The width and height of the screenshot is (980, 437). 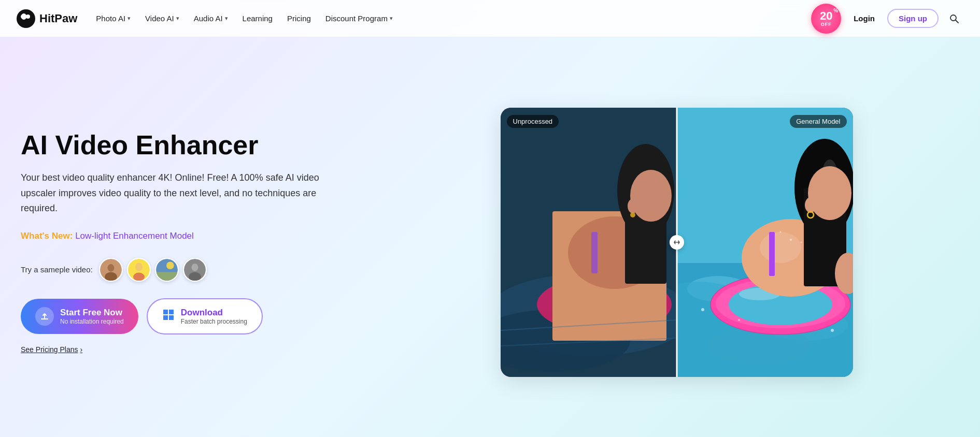 What do you see at coordinates (258, 19) in the screenshot?
I see `nav-learning: Learning` at bounding box center [258, 19].